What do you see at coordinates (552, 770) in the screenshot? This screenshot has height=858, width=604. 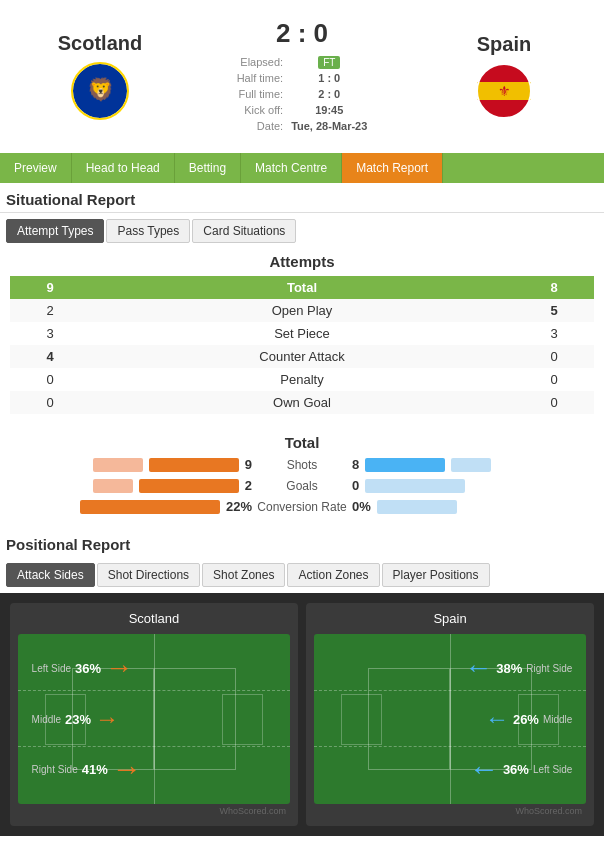 I see `spain-left-label: Left Side` at bounding box center [552, 770].